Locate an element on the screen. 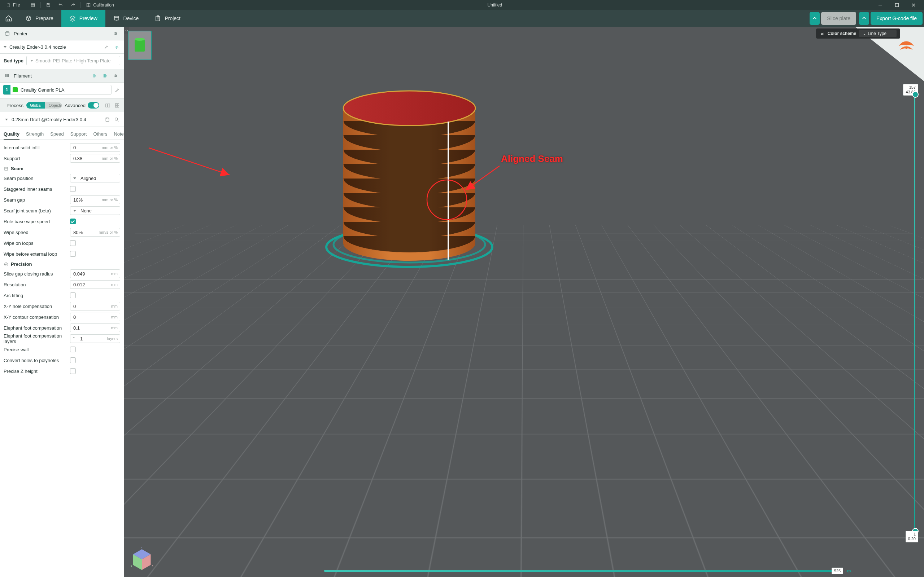 This screenshot has width=924, height=577. section-filament: Filament is located at coordinates (62, 76).